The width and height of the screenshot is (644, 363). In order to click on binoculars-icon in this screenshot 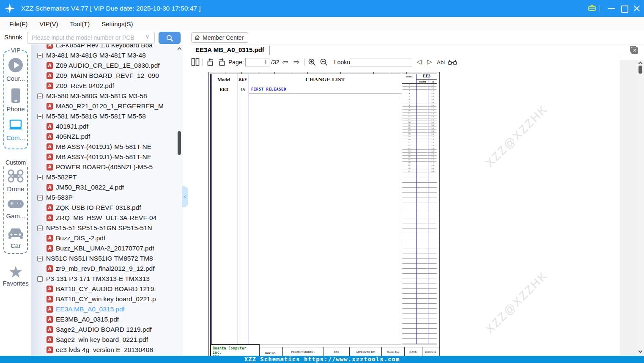, I will do `click(452, 63)`.